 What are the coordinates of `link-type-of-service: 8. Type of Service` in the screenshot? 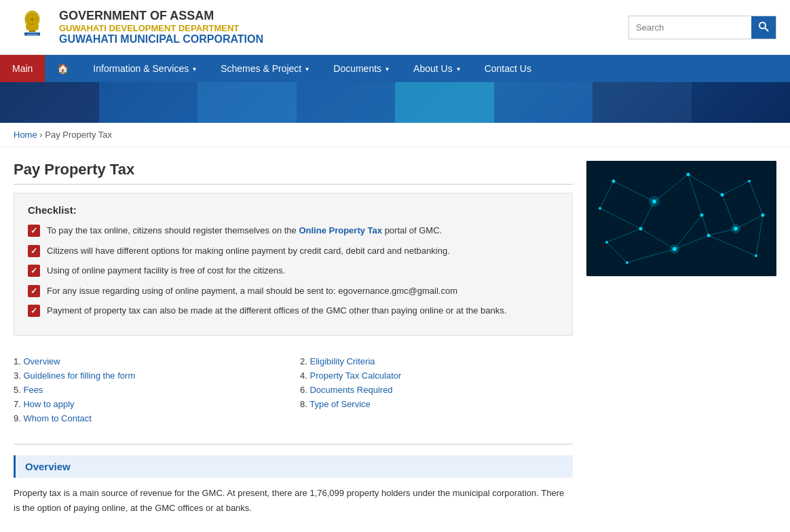 It's located at (436, 404).